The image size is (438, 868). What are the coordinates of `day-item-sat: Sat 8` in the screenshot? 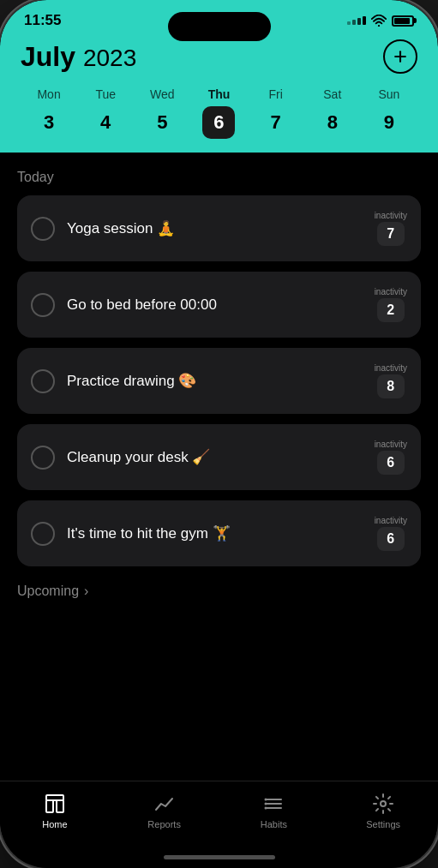 It's located at (333, 113).